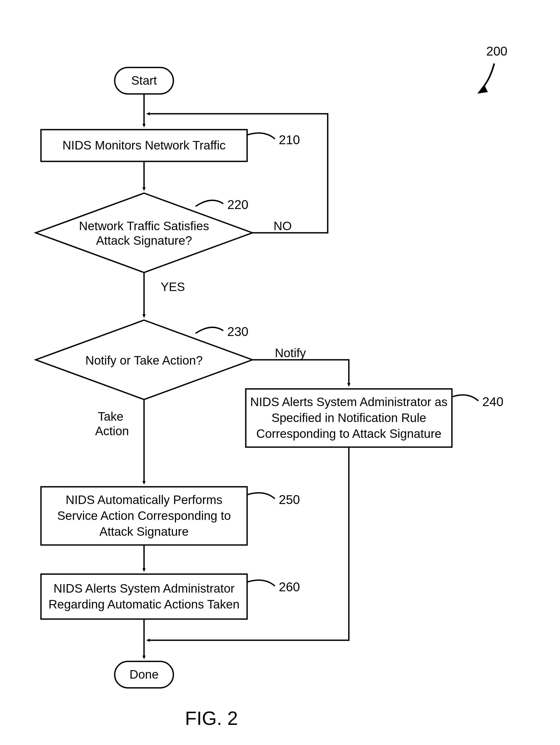 The height and width of the screenshot is (745, 560). Describe the element at coordinates (290, 353) in the screenshot. I see `branch-notify-label: Notify` at that location.